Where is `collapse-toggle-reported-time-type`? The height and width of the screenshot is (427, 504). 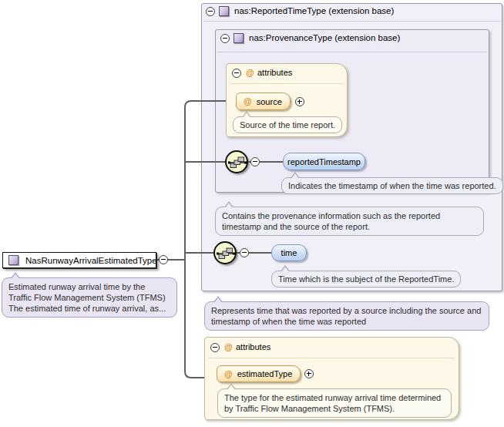
collapse-toggle-reported-time-type is located at coordinates (210, 12).